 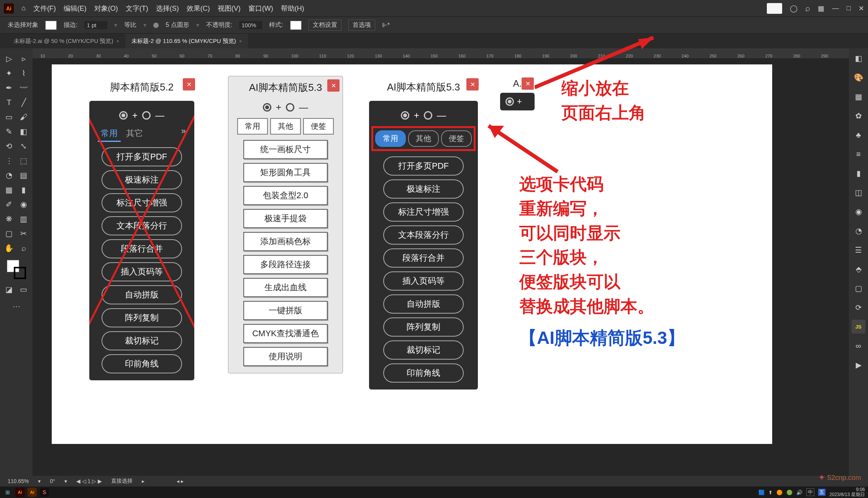 What do you see at coordinates (24, 131) in the screenshot?
I see `eraser-tool-icon: ◧` at bounding box center [24, 131].